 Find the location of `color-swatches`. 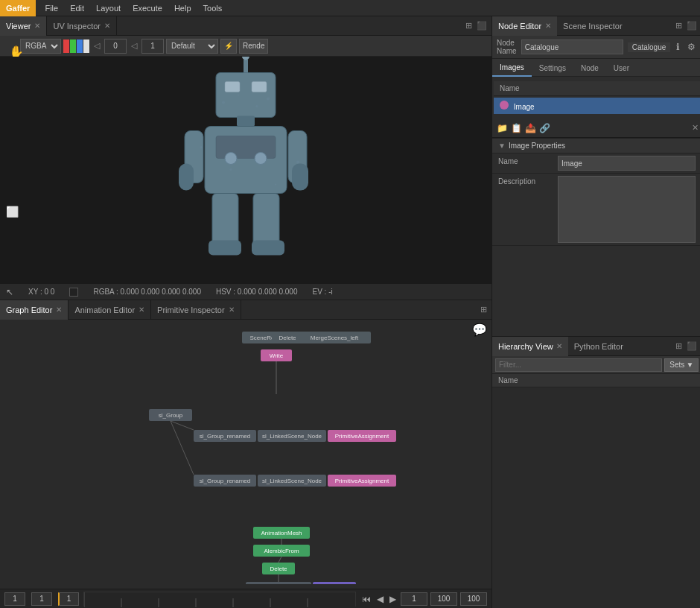

color-swatches is located at coordinates (76, 46).